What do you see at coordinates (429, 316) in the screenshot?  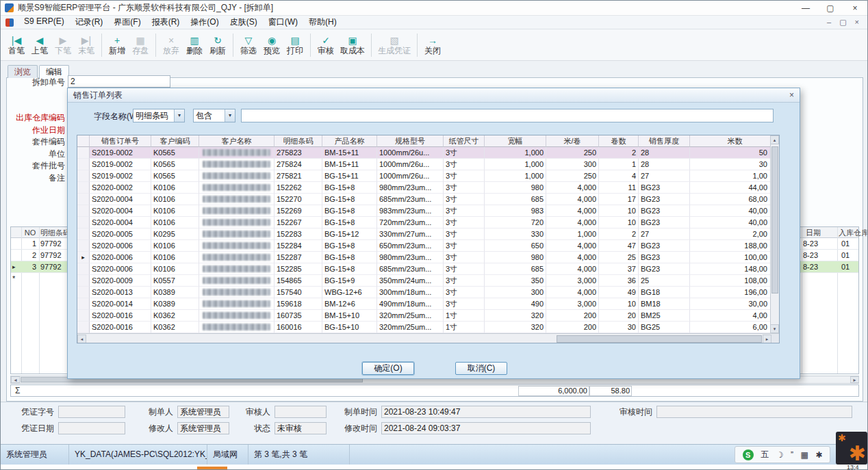 I see `order-row: S2020-0016K0362160735BM-15+10320mm/25um.…` at bounding box center [429, 316].